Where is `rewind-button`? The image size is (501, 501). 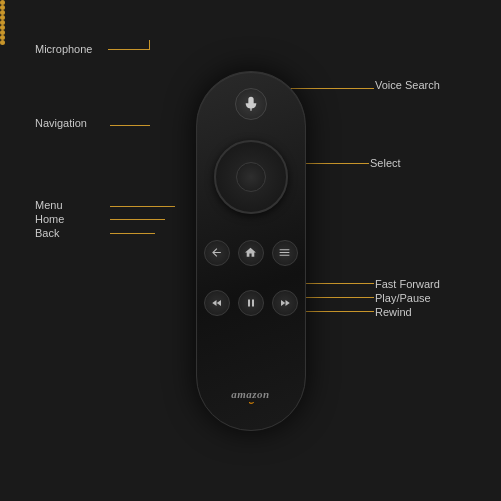
rewind-button is located at coordinates (217, 303).